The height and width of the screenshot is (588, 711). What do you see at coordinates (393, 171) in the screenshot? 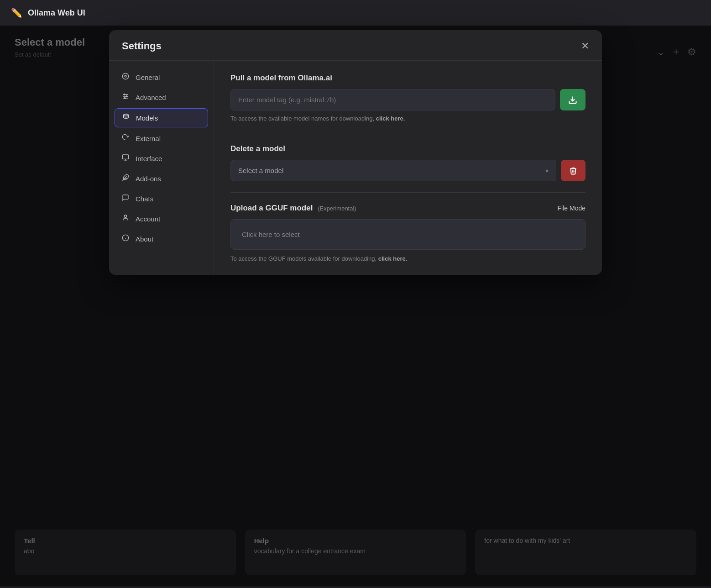
I see `delete-model-select: Select a model ▾` at bounding box center [393, 171].